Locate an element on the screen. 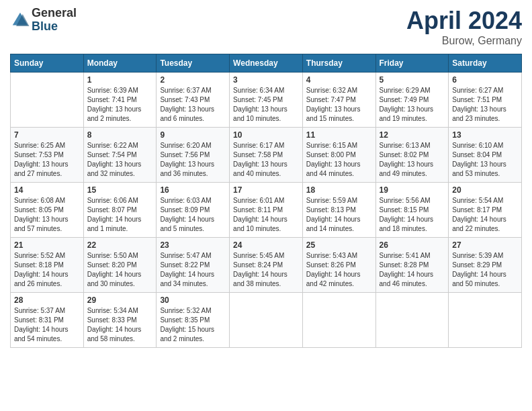 The image size is (532, 411). calendar-day-cell: 6Sunrise: 6:27 AM Sunset: 7:51 PM Daylig… is located at coordinates (485, 100).